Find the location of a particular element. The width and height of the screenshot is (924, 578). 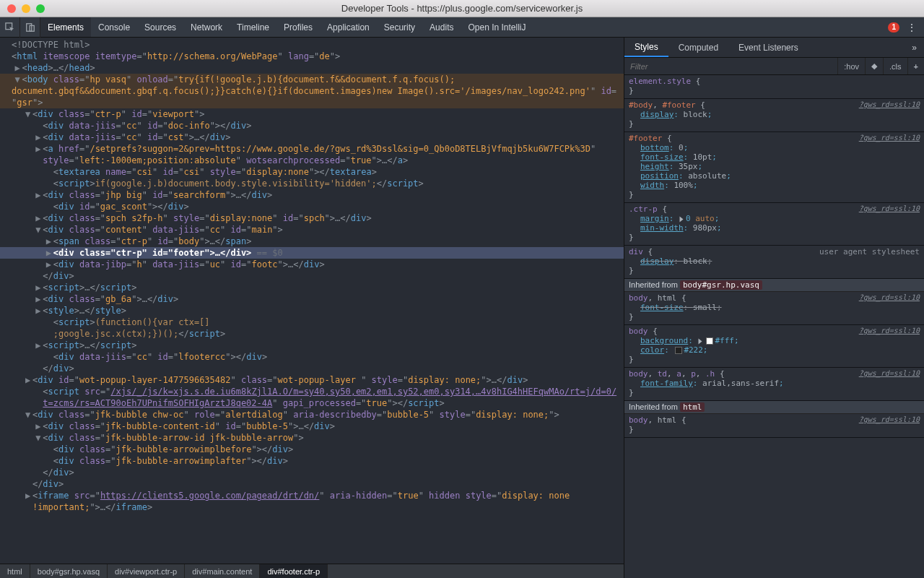

panel-tab-sources: Sources is located at coordinates (160, 27).